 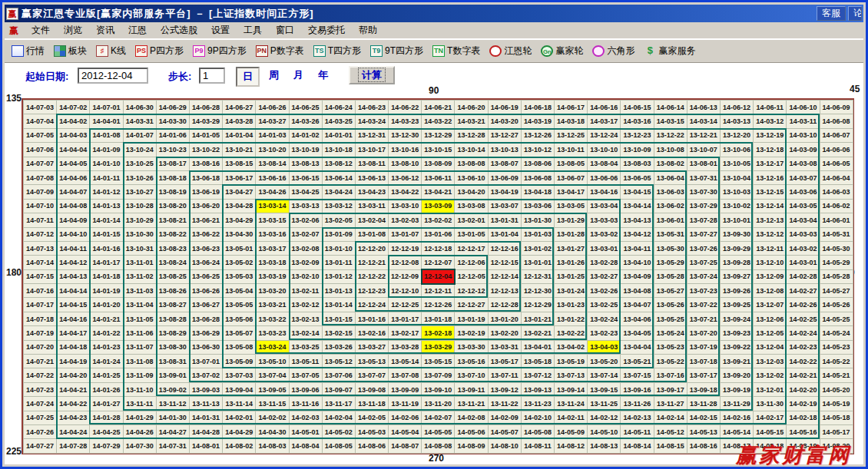 What do you see at coordinates (272, 163) in the screenshot?
I see `date-cell: 13-08-14` at bounding box center [272, 163].